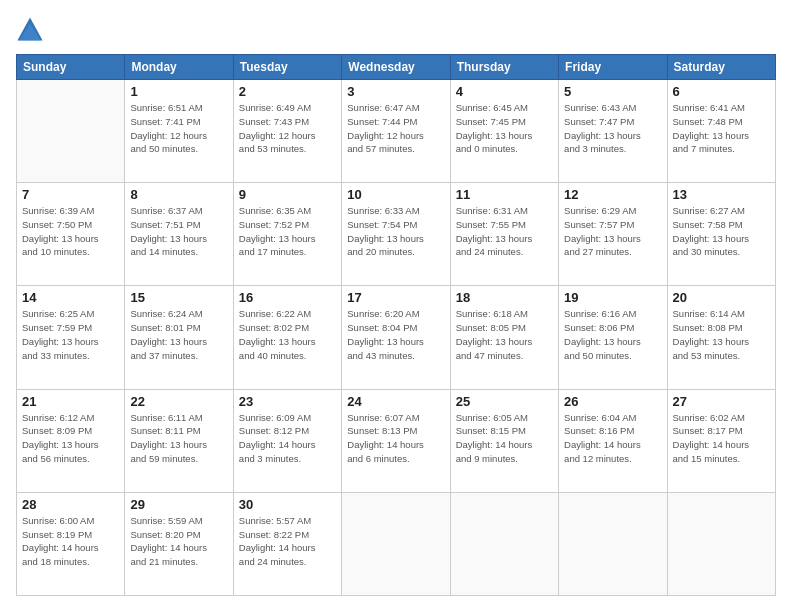 The image size is (792, 612). I want to click on calendar-cell: 17Sunrise: 6:20 AM Sunset: 8:04 PM Dayli…, so click(396, 338).